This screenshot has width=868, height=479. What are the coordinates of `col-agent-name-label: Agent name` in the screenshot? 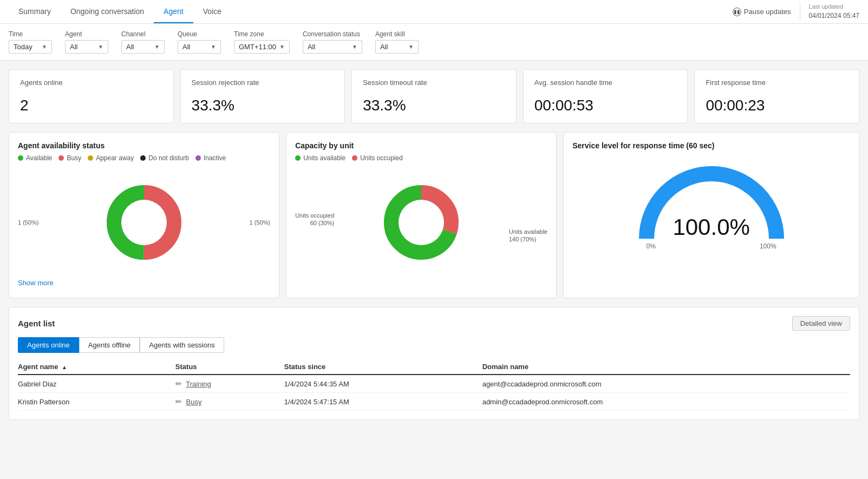 It's located at (38, 367).